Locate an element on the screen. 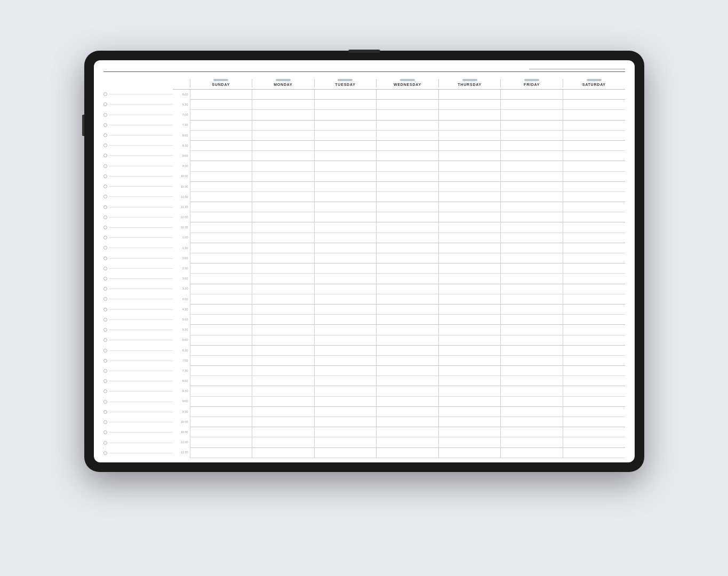 The width and height of the screenshot is (728, 576). time-slot: 3:00 is located at coordinates (181, 278).